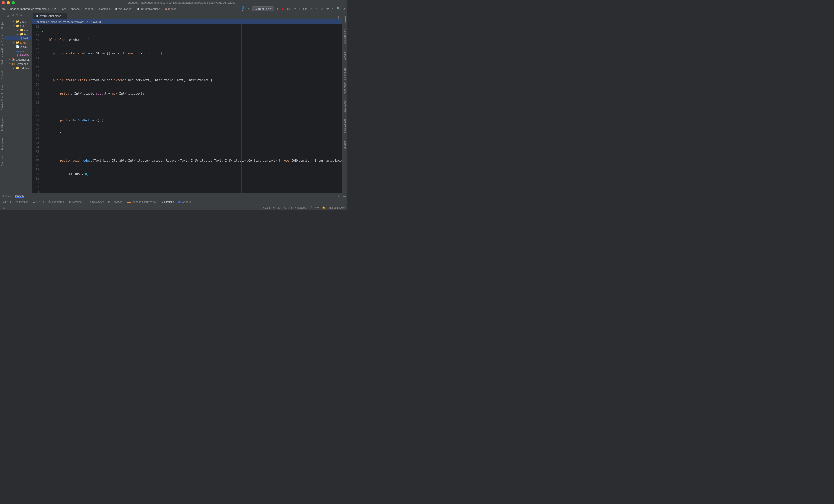  Describe the element at coordinates (19, 30) in the screenshot. I see `tree-folder: ▸📁main` at that location.